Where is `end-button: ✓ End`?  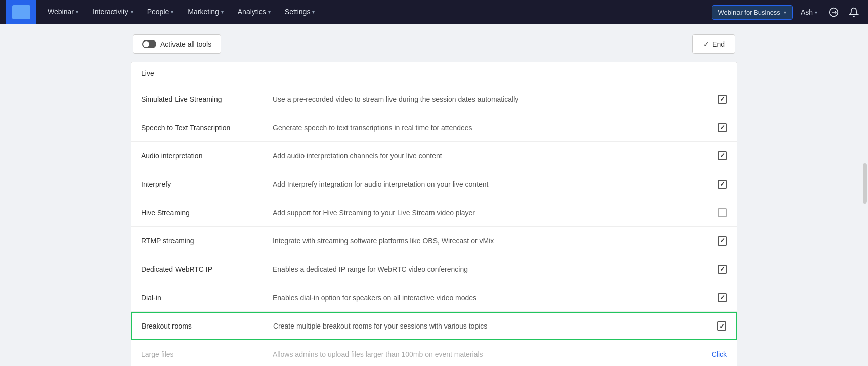
end-button: ✓ End is located at coordinates (714, 44).